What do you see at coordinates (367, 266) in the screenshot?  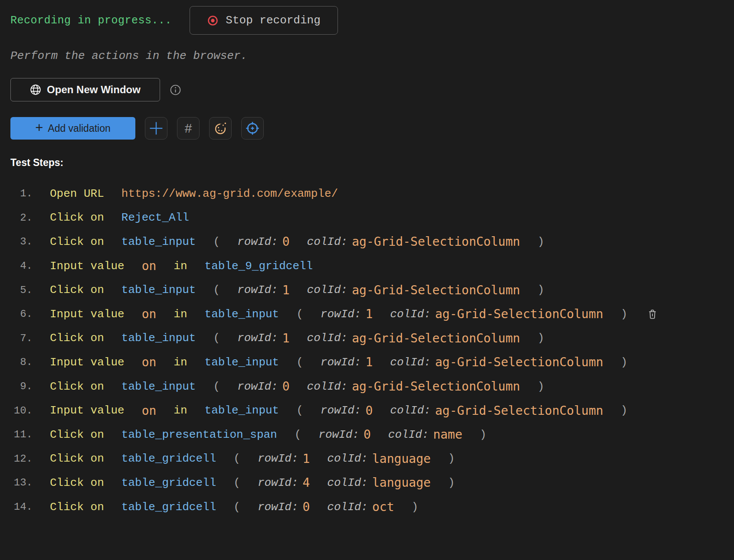 I see `test-step-row: 4.Input valueonintable_9_gridcell` at bounding box center [367, 266].